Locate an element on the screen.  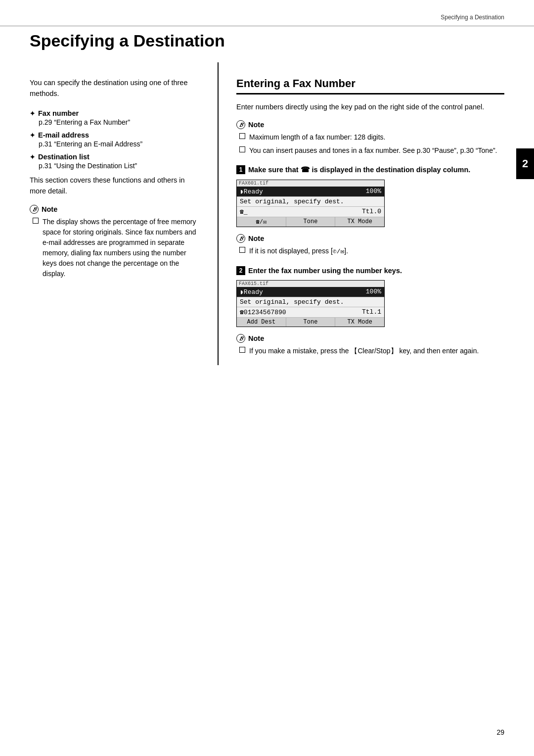
lcd1-row1: ◗Ready 100% is located at coordinates (311, 192).